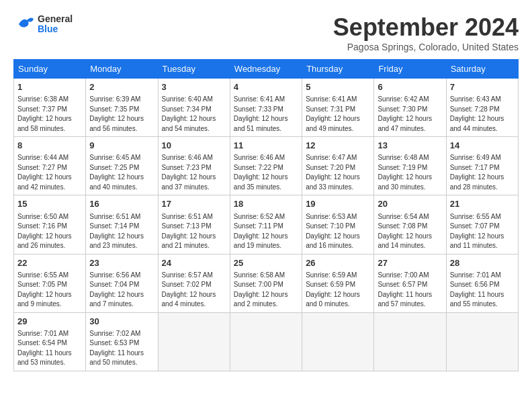 The width and height of the screenshot is (532, 411). I want to click on day-number: 13, so click(410, 146).